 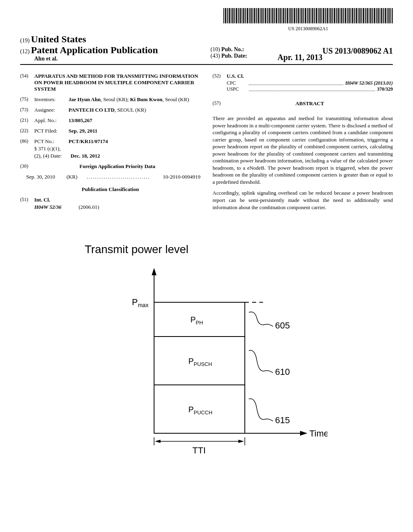 What do you see at coordinates (282, 420) in the screenshot?
I see `ref-615: 615` at bounding box center [282, 420].